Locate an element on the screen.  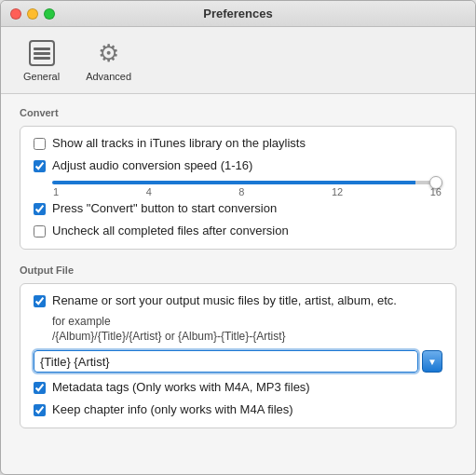
output-header: Output File is located at coordinates (238, 270).